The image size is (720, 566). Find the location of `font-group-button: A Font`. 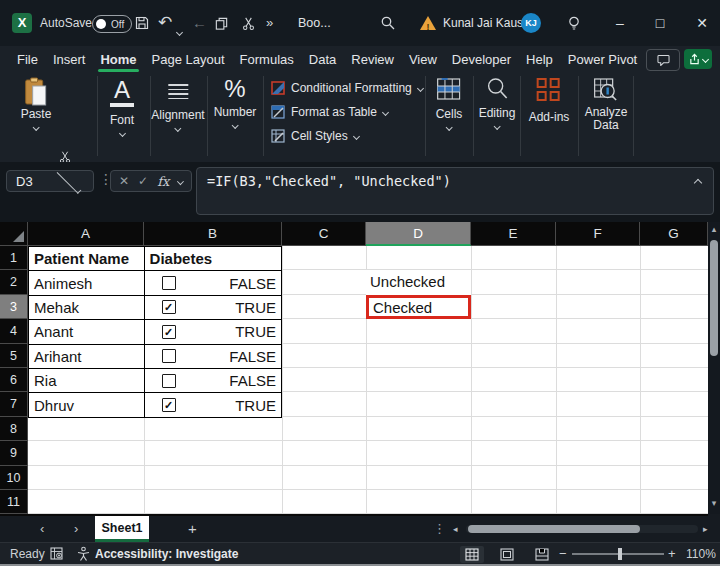

font-group-button: A Font is located at coordinates (122, 107).